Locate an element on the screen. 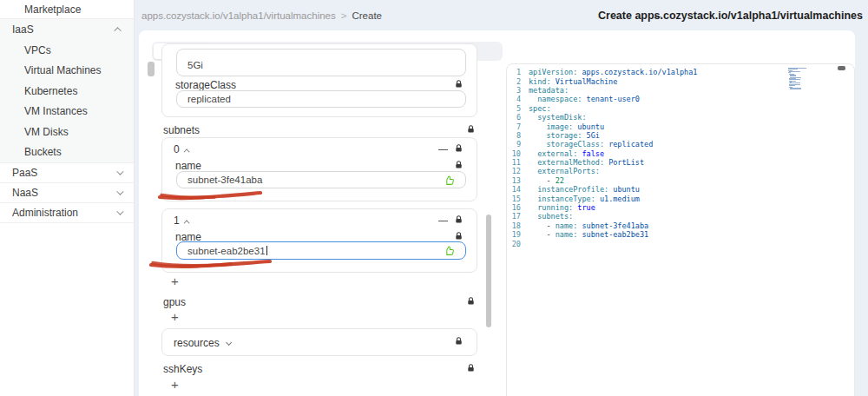 The image size is (868, 396). subnet-0-name-label: name is located at coordinates (188, 166).